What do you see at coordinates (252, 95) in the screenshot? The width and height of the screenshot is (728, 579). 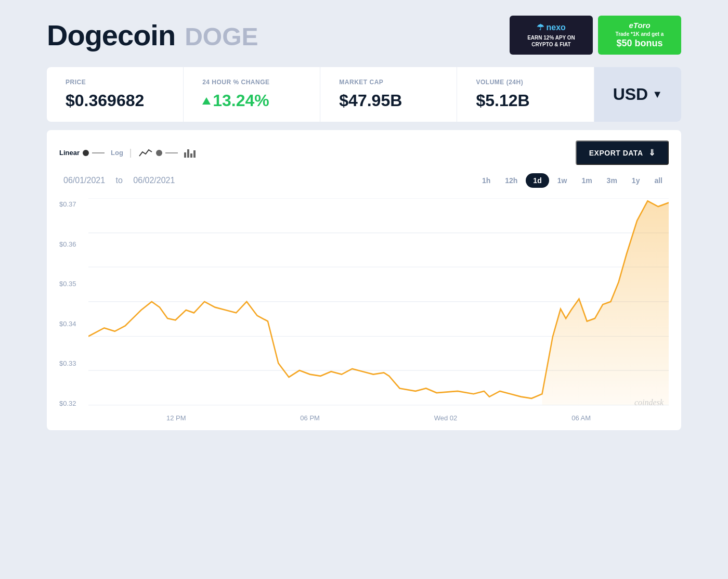 I see `change-stat: 24 HOUR % CHANGE 13.24%` at bounding box center [252, 95].